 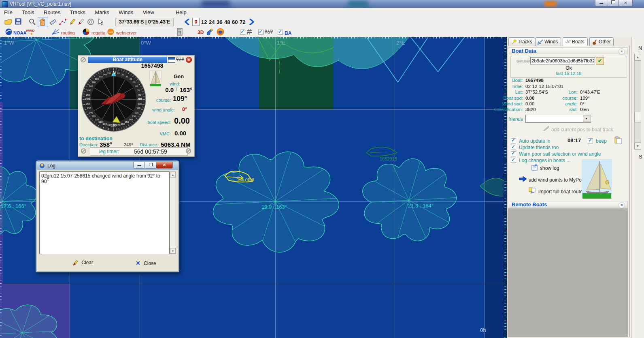 What do you see at coordinates (18, 21) in the screenshot?
I see `save-icon` at bounding box center [18, 21].